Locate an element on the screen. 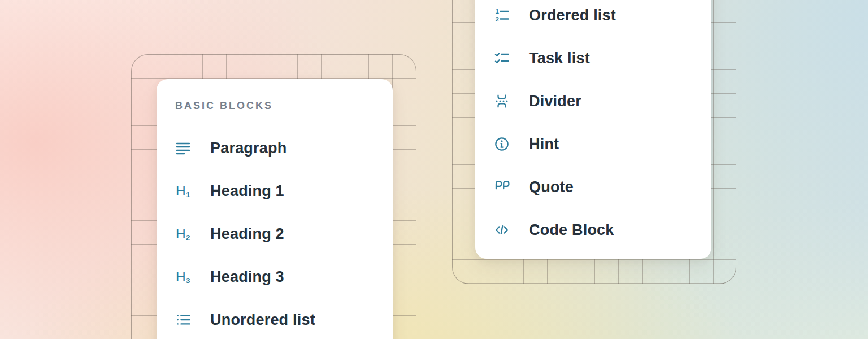 Image resolution: width=868 pixels, height=339 pixels. item-label: Paragraph is located at coordinates (249, 148).